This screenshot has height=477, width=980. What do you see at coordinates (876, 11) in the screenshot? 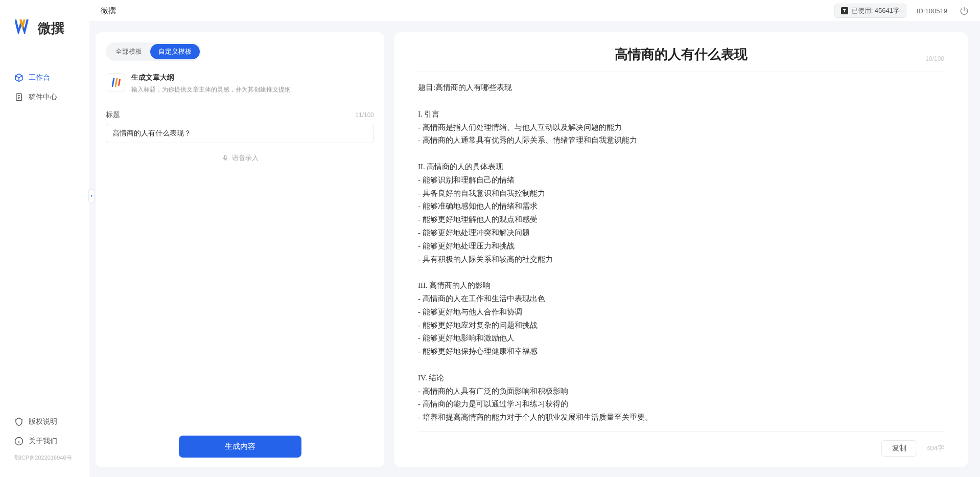
I see `usage-text: 已使用: 45641字` at bounding box center [876, 11].